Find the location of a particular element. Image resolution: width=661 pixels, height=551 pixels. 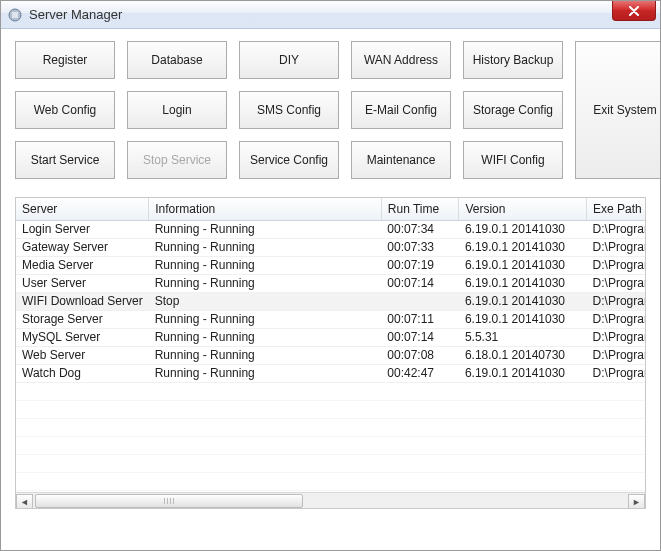

scroll-left-arrow: ◄ is located at coordinates (24, 502).